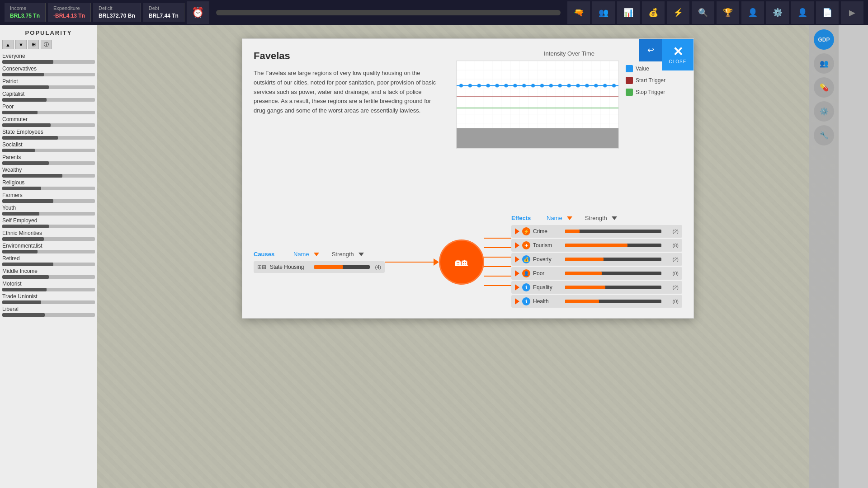  What do you see at coordinates (70, 12) in the screenshot?
I see `expenditure-stat: Expenditure -BRL4.13 Tn` at bounding box center [70, 12].